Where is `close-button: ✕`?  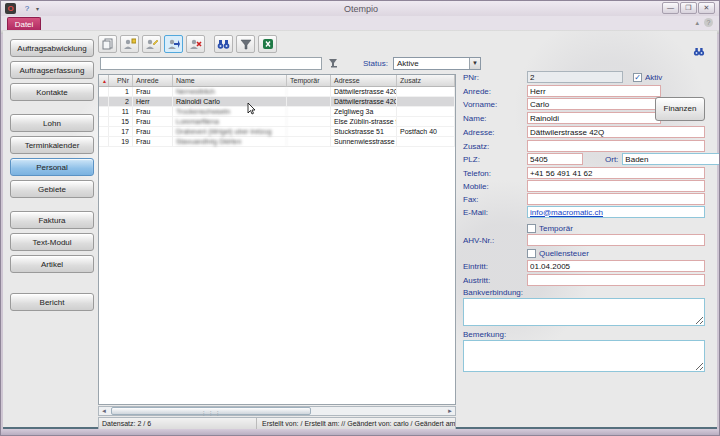
close-button: ✕ is located at coordinates (706, 8).